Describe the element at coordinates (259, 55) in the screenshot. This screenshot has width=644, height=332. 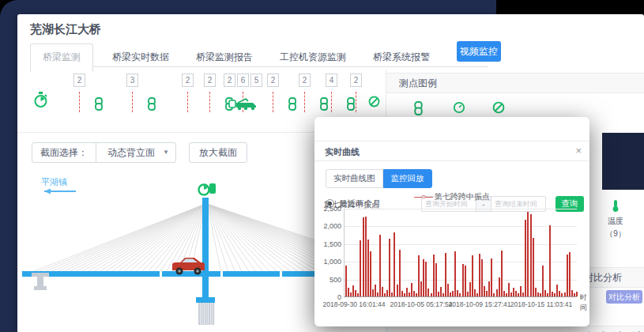
I see `main-tabbar: 桥梁监测桥梁实时数据桥梁监测报告工控机资源监测桥梁系统报警` at that location.